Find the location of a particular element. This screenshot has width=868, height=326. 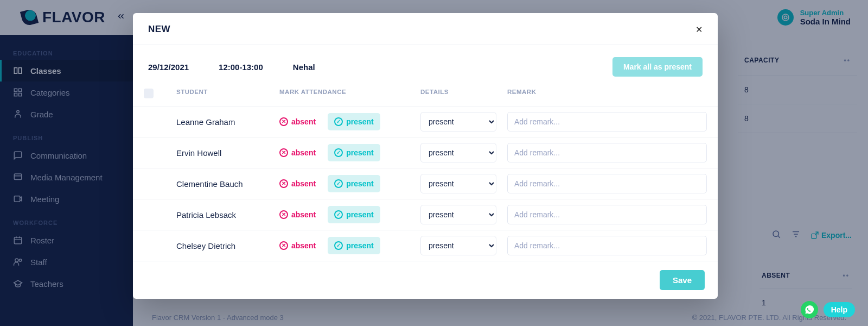

student-name: Patricia Lebsack is located at coordinates (228, 215).